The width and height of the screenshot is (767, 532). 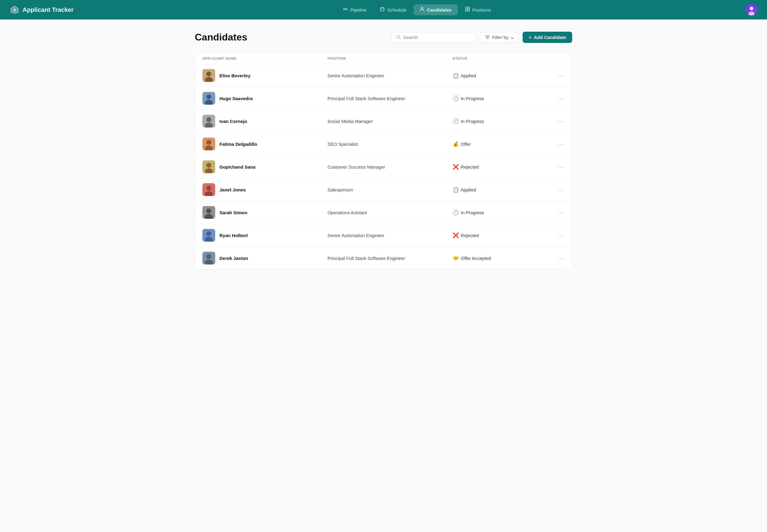 What do you see at coordinates (436, 10) in the screenshot?
I see `nav-item-candidates: Candidates` at bounding box center [436, 10].